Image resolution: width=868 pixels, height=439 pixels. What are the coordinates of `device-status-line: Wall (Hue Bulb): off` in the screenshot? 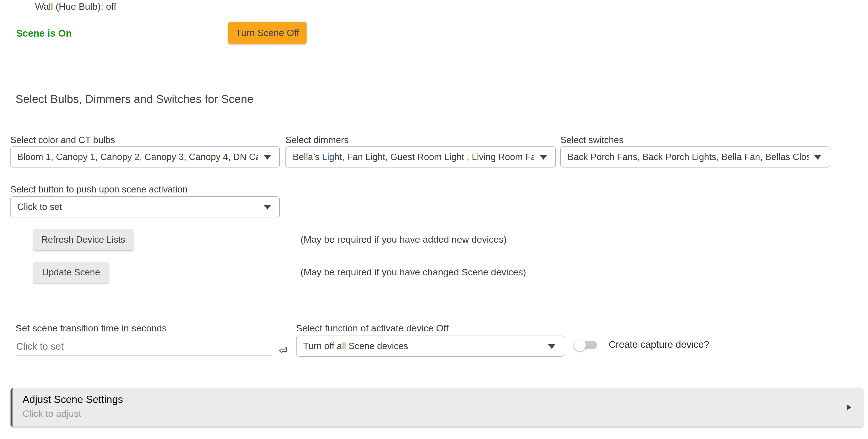 It's located at (75, 6).